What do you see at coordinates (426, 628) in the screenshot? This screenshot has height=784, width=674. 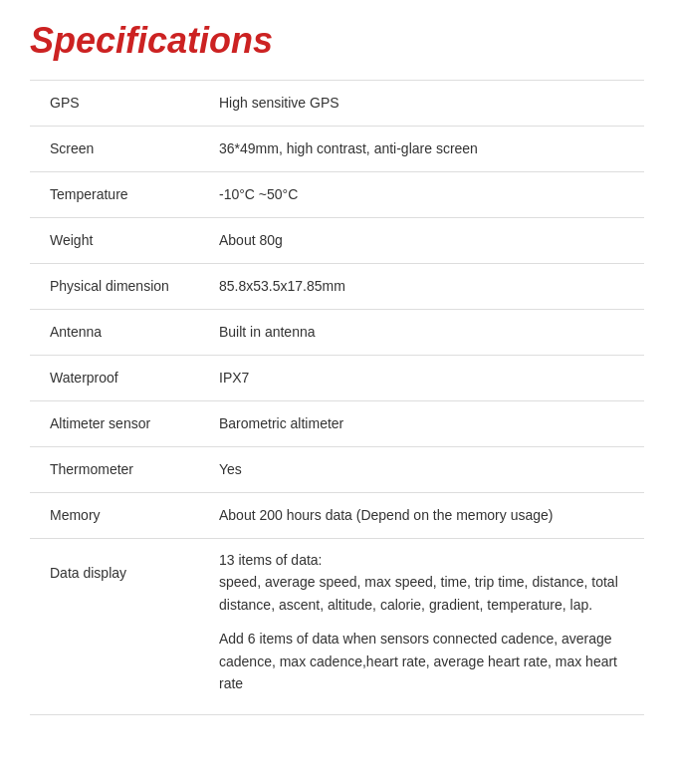 I see `spec-value: 13 items of data: speed, average speed, …` at bounding box center [426, 628].